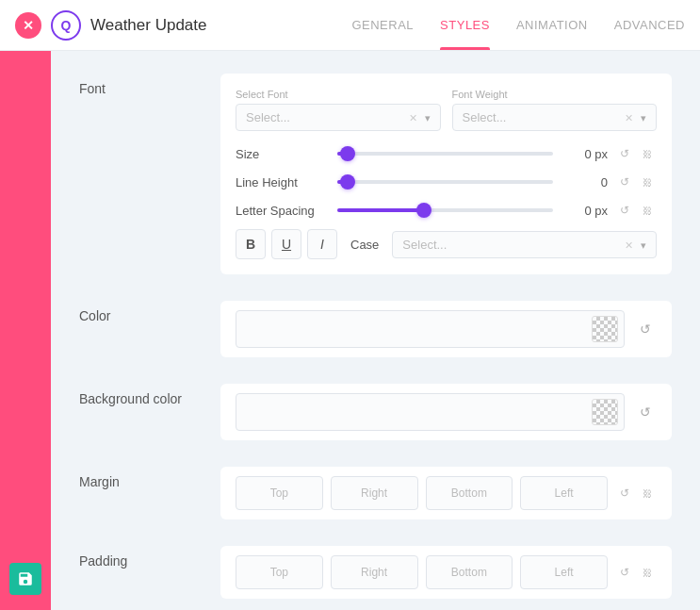  I want to click on size-reset-icon, so click(625, 154).